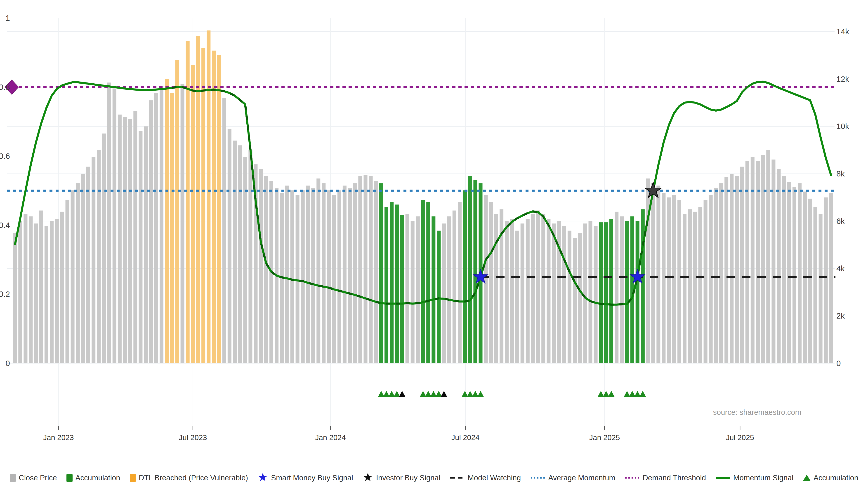  I want to click on demand-threshold-swatch-icon, so click(632, 478).